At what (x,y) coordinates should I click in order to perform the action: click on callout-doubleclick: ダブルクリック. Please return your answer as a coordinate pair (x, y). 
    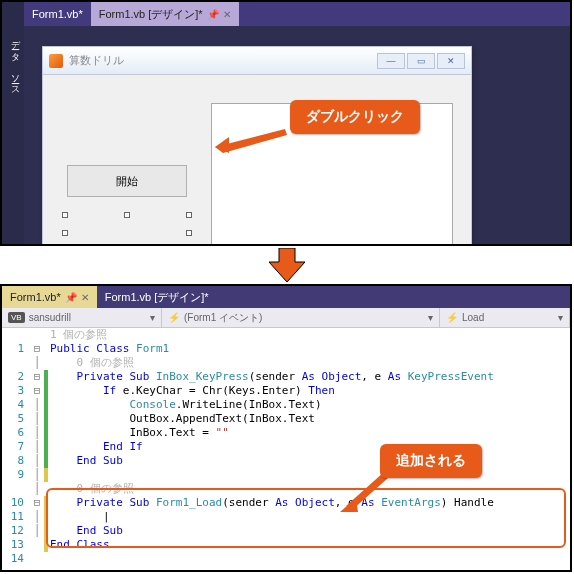
    Looking at the image, I should click on (355, 117).